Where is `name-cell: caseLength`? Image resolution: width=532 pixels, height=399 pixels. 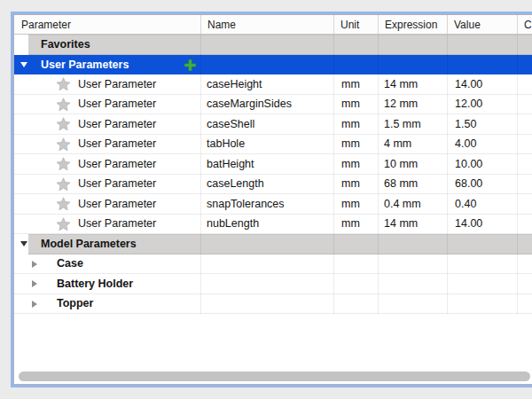
name-cell: caseLength is located at coordinates (267, 184).